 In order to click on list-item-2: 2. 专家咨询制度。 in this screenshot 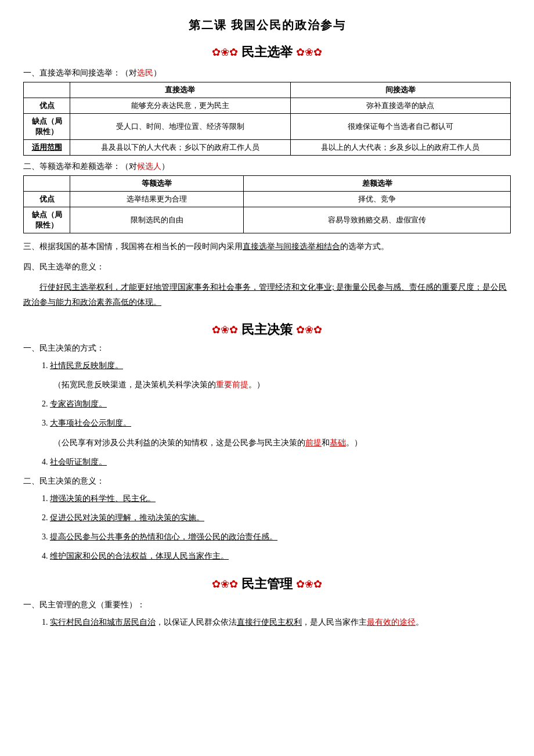, I will do `click(276, 404)`.